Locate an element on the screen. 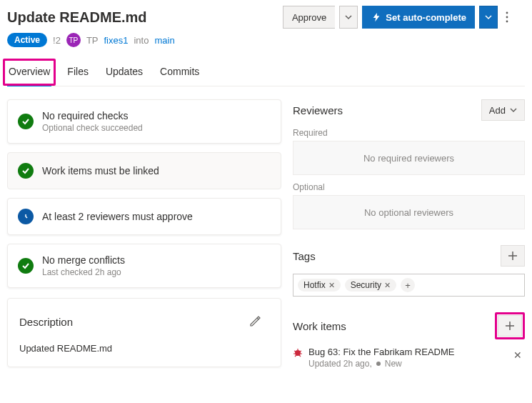 Image resolution: width=532 pixels, height=403 pixels. check-card-work-items-linked: Work items must be linked is located at coordinates (144, 171).